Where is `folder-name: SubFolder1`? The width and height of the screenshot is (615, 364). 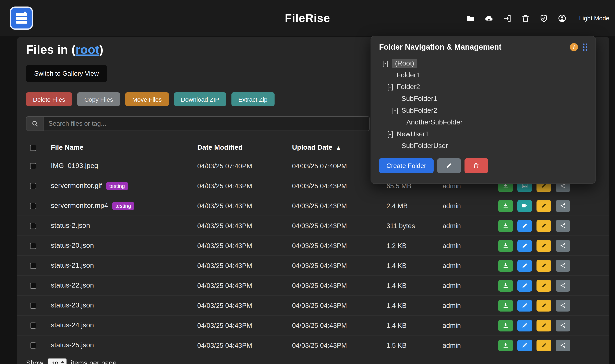
folder-name: SubFolder1 is located at coordinates (419, 99).